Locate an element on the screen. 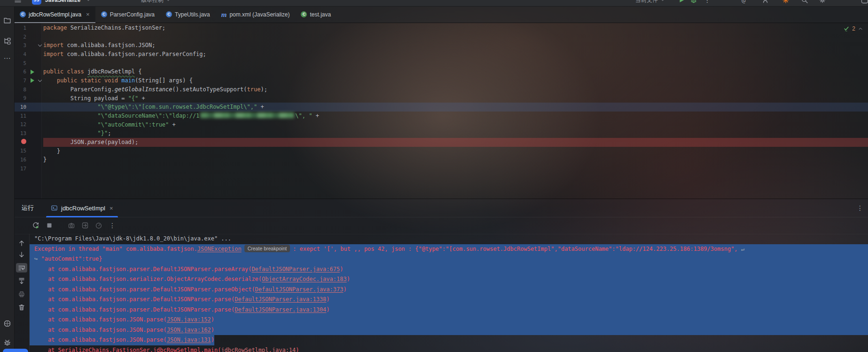 This screenshot has width=868, height=352. hamburger-menu-icon is located at coordinates (18, 3).